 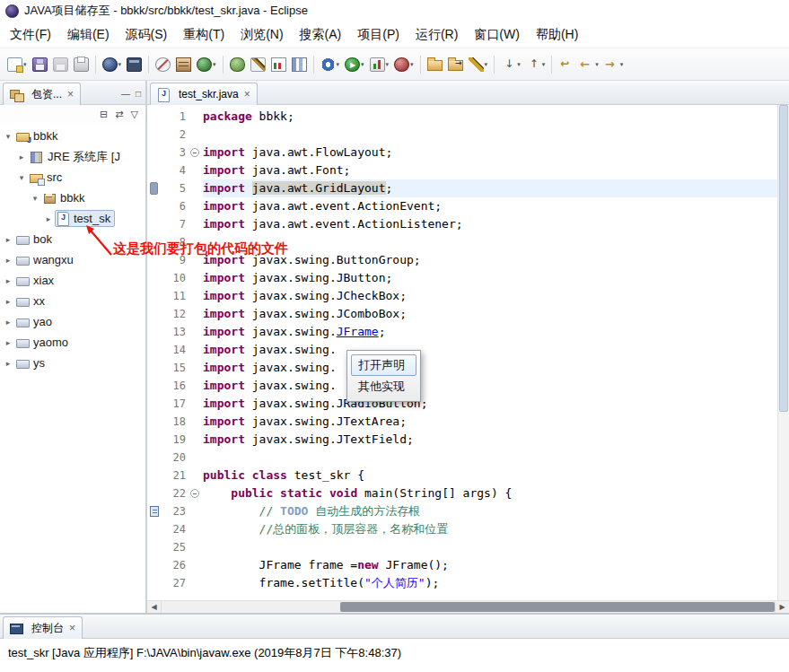 I want to click on profile-button: ▾, so click(x=404, y=65).